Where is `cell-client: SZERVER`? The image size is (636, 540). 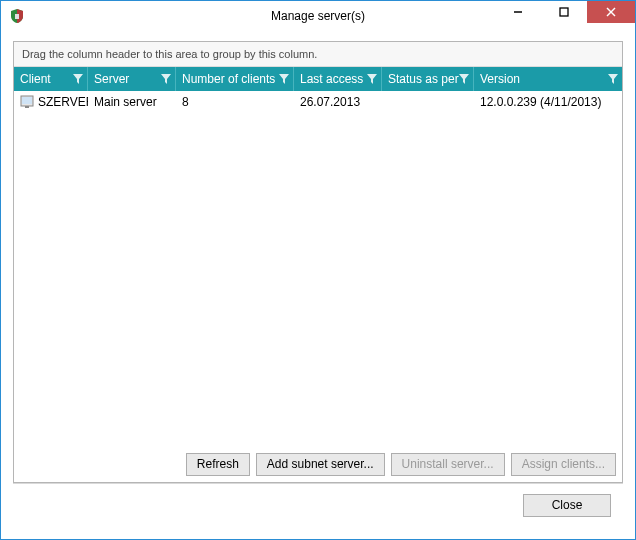
cell-client: SZERVER is located at coordinates (51, 102).